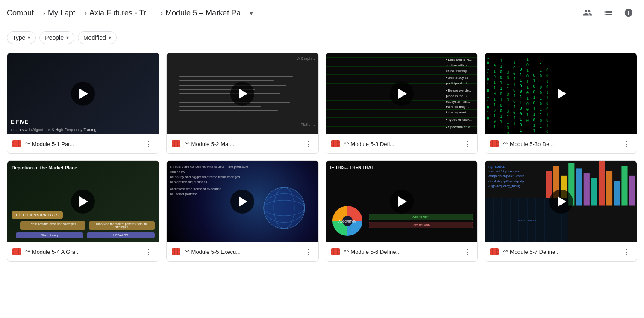 The image size is (644, 318). Describe the element at coordinates (402, 94) in the screenshot. I see `thumb-3: • Let's define H... section with n... of…` at that location.